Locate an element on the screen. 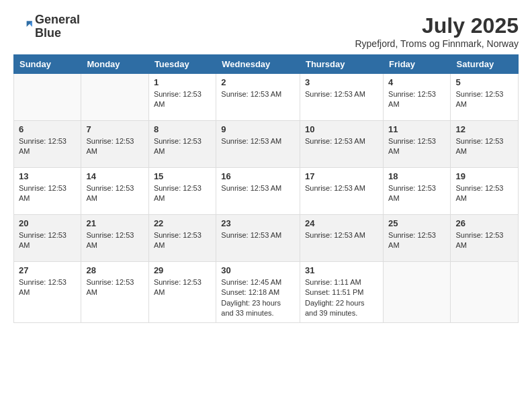 Image resolution: width=532 pixels, height=411 pixels. day-number: 8 is located at coordinates (183, 129).